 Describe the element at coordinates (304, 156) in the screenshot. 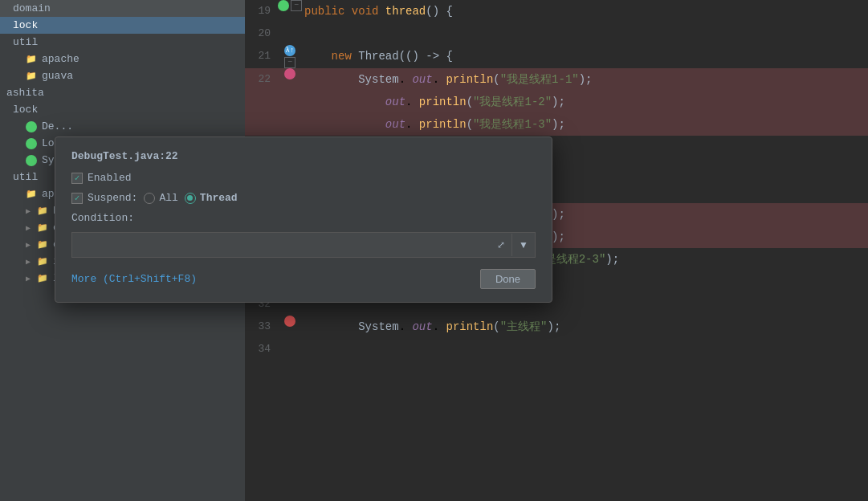

I see `dialog-title: DebugTest.java:22` at that location.